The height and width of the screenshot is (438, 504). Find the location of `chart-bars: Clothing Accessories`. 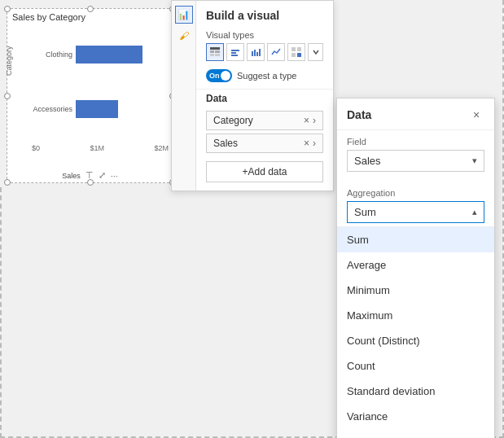

chart-bars: Clothing Accessories is located at coordinates (100, 81).